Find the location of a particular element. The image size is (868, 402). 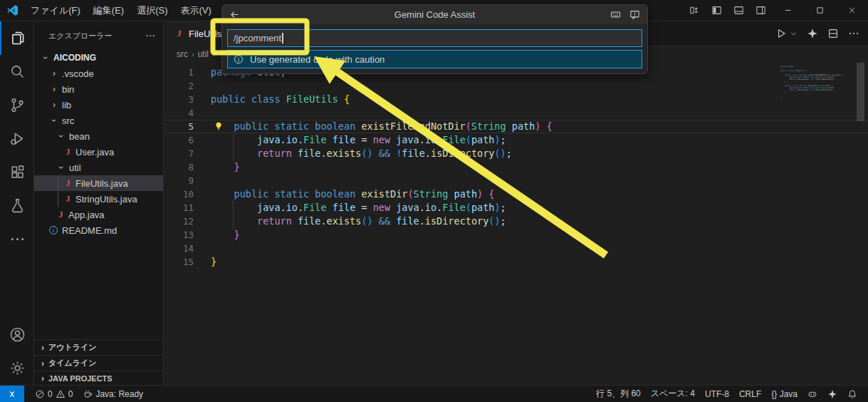

split-editor-button is located at coordinates (833, 34).